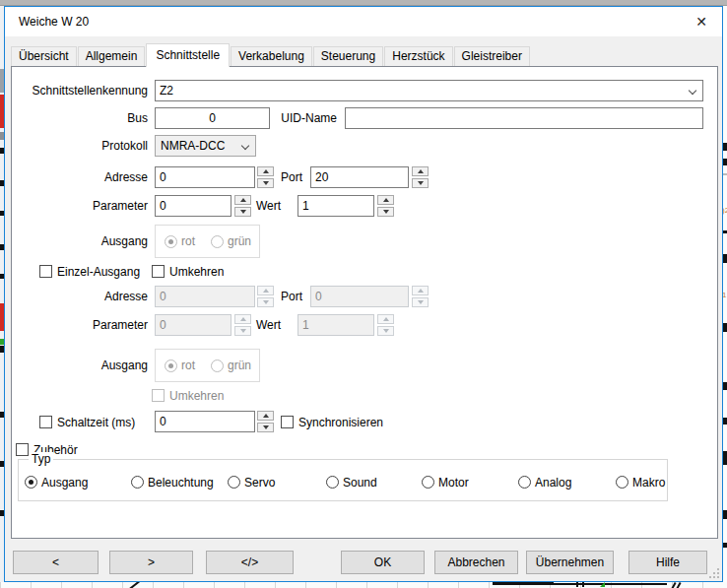 This screenshot has height=588, width=727. What do you see at coordinates (418, 56) in the screenshot?
I see `tab-herzstueck: Herzstück` at bounding box center [418, 56].